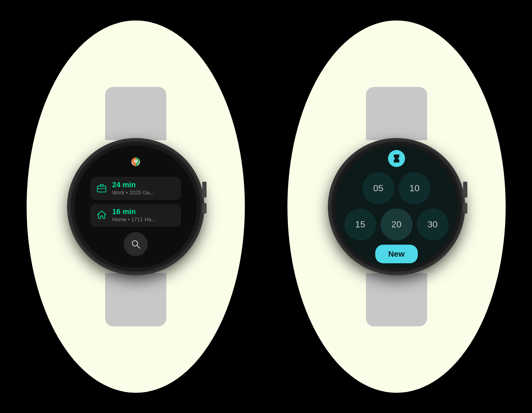 This screenshot has height=413, width=532. I want to click on watch-case-left: 24 min Work • 2025 Ga..., so click(136, 207).